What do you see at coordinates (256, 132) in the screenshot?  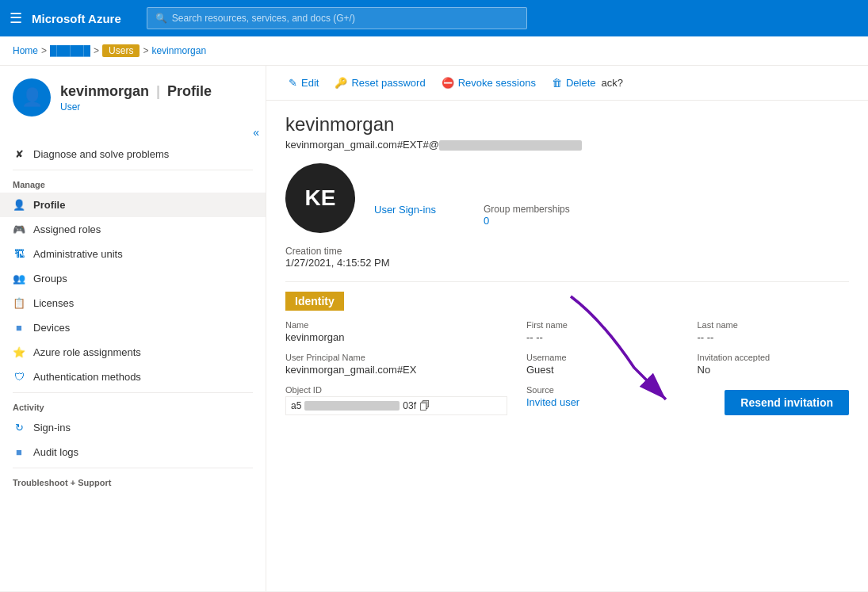 I see `collapse-button: «` at bounding box center [256, 132].